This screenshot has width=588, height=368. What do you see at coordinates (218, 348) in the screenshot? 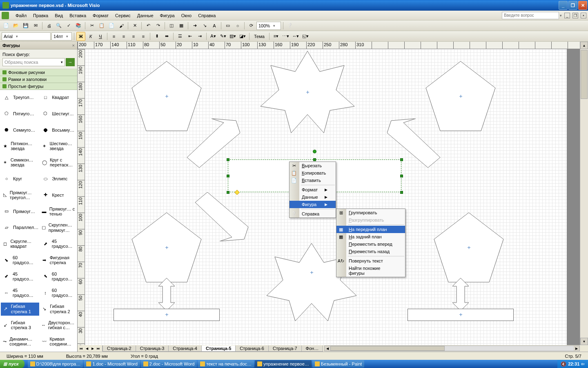
I see `page-tab: Страница-5` at bounding box center [218, 348].